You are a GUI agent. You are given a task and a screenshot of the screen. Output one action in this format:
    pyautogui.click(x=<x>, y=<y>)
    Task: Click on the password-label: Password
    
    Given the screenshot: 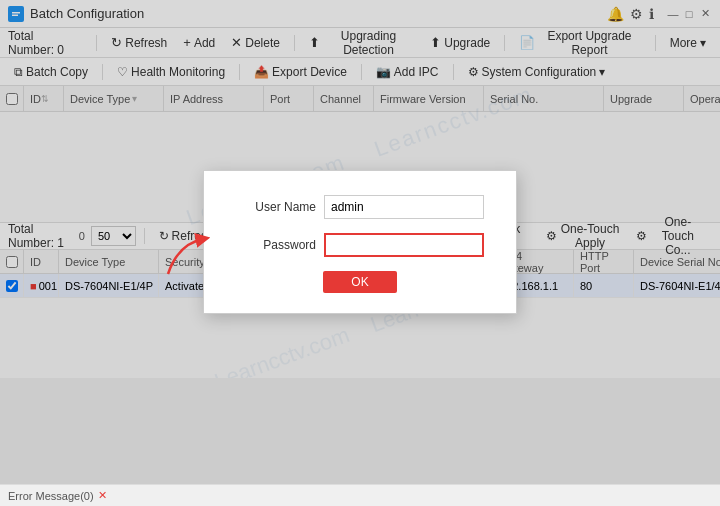 What is the action you would take?
    pyautogui.click(x=276, y=245)
    